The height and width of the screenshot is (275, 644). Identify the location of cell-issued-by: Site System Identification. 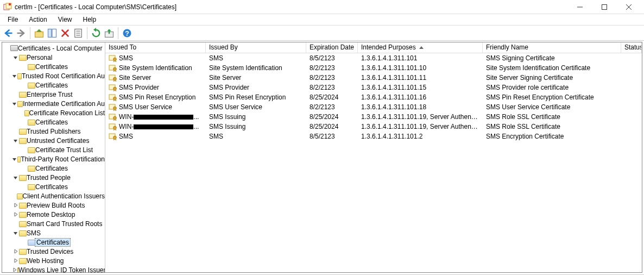
(256, 68).